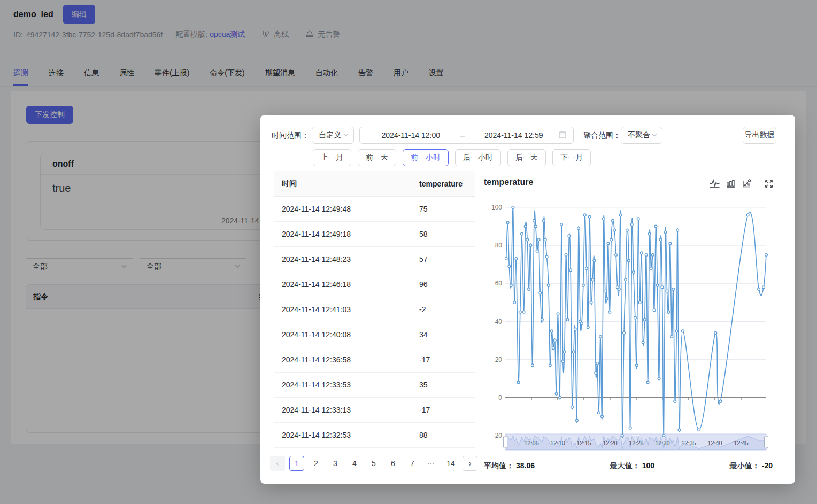  I want to click on quick-button-后一小时: 后一小时, so click(478, 158).